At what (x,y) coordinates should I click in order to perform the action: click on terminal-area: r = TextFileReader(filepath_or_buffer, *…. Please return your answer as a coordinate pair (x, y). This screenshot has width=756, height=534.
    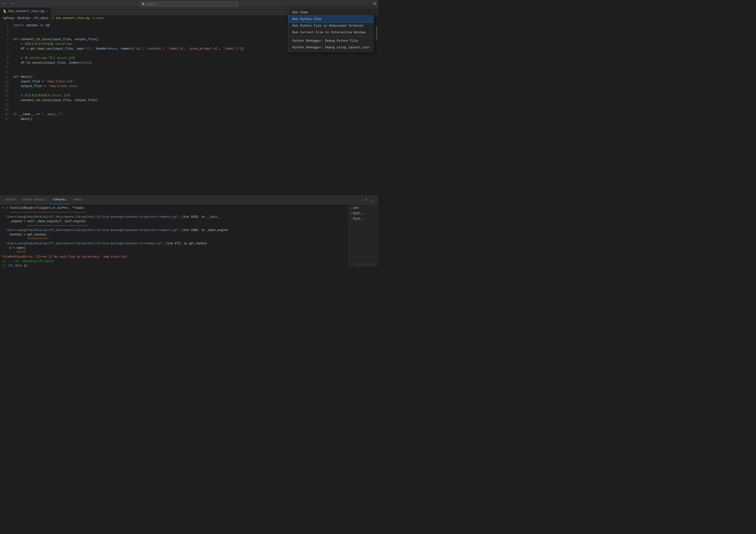
    Looking at the image, I should click on (189, 236).